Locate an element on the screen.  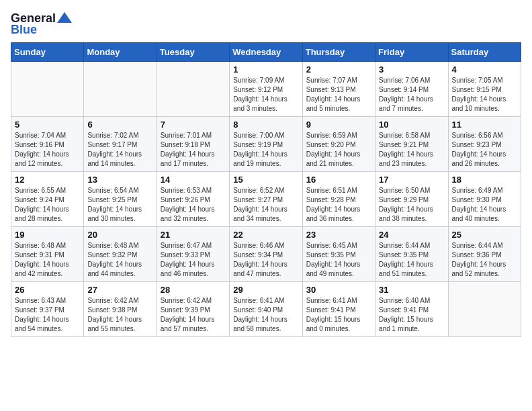
day-number: 13 is located at coordinates (120, 180).